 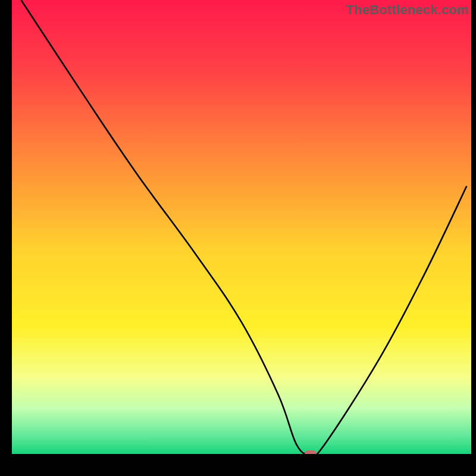 What do you see at coordinates (408, 10) in the screenshot?
I see `watermark-text: TheBottleneck.com` at bounding box center [408, 10].